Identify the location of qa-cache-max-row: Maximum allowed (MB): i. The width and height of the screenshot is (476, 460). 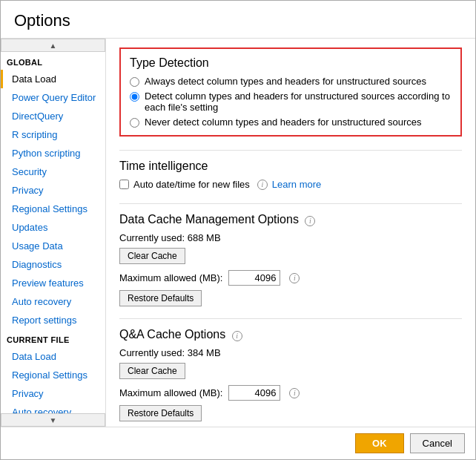
(291, 393).